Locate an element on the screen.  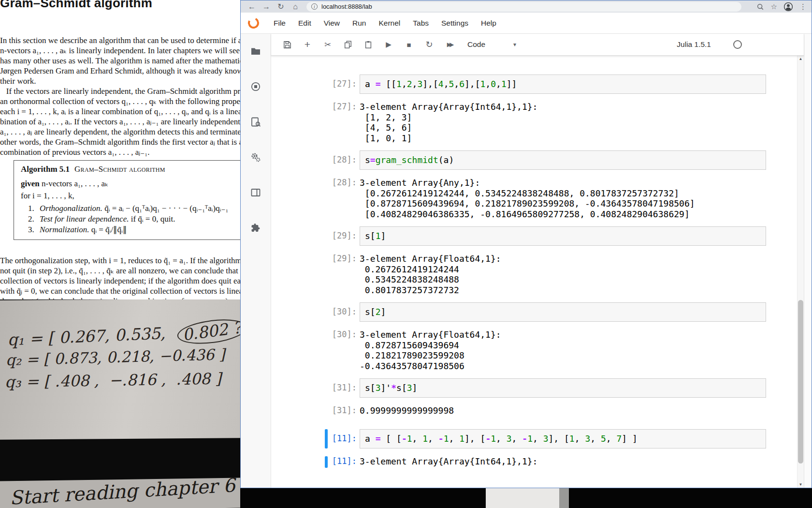
property-inspector-icon is located at coordinates (256, 157).